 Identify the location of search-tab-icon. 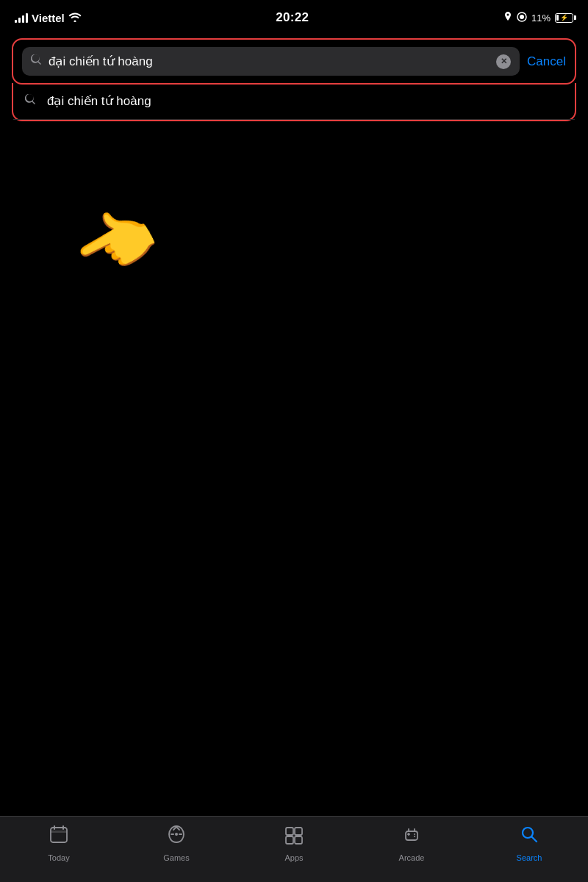
(529, 836).